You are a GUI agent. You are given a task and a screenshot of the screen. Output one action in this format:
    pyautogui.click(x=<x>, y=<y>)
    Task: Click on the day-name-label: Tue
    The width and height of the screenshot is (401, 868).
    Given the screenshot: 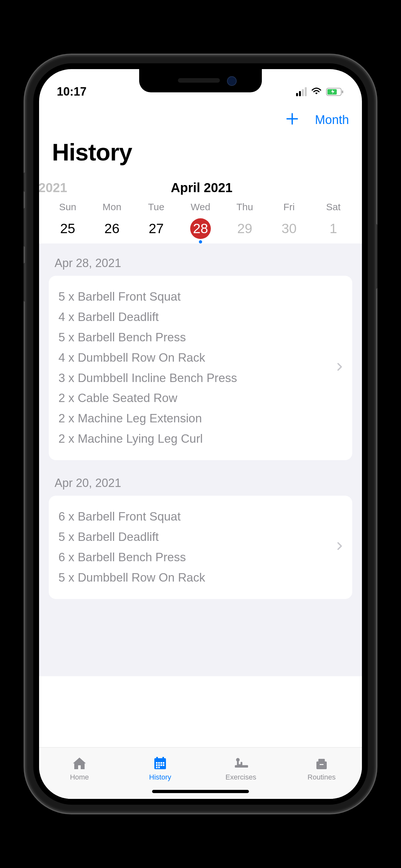 What is the action you would take?
    pyautogui.click(x=156, y=207)
    